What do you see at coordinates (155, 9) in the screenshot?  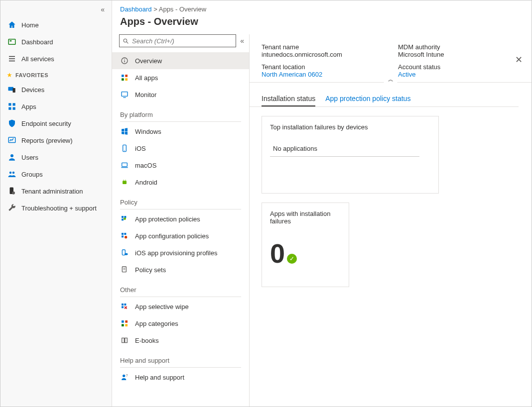 I see `breadcrumb-sep: >` at bounding box center [155, 9].